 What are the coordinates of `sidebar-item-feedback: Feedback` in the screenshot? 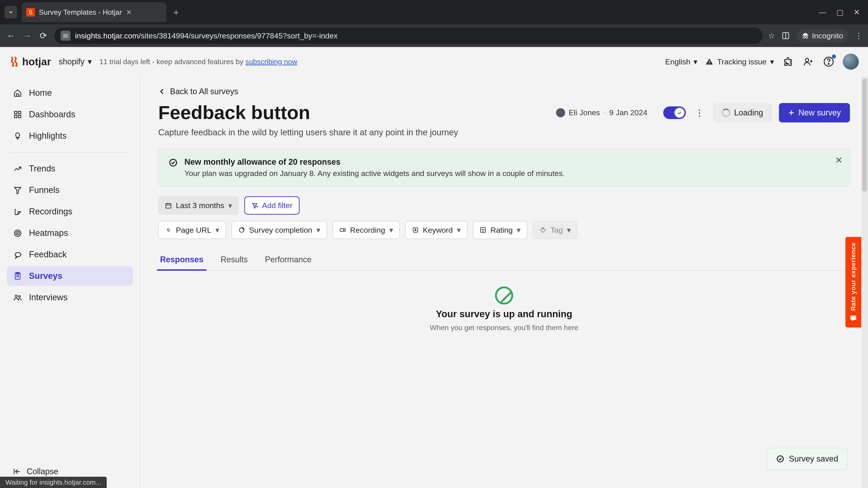 It's located at (70, 255).